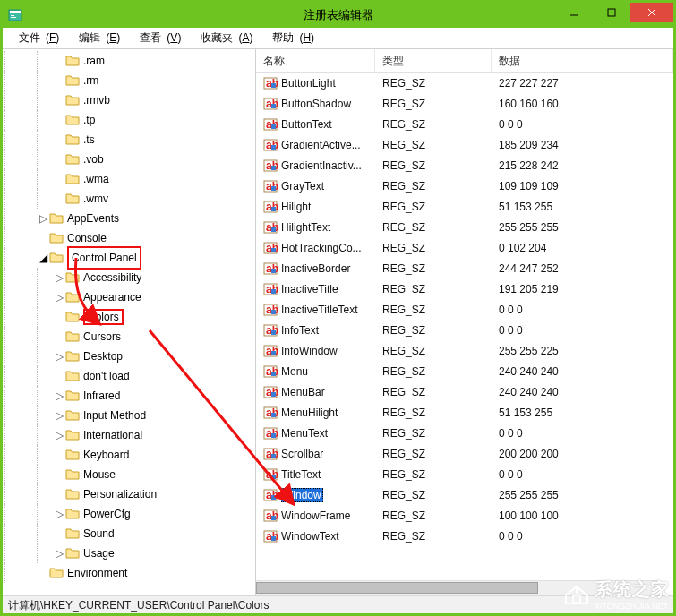  I want to click on list-row: abMenuTextREG_SZ0 0 0, so click(465, 433).